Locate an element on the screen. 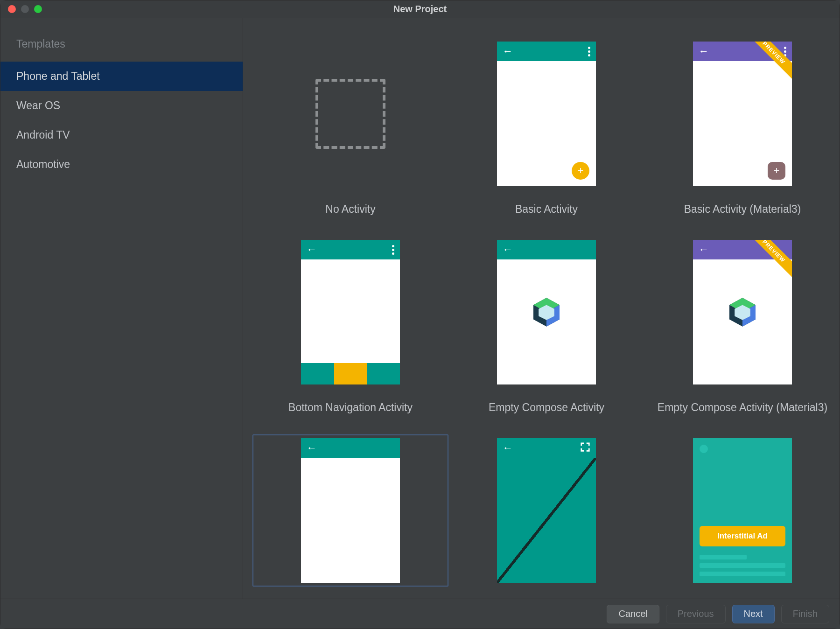 The height and width of the screenshot is (629, 840). template-empty-activity: ← is located at coordinates (350, 510).